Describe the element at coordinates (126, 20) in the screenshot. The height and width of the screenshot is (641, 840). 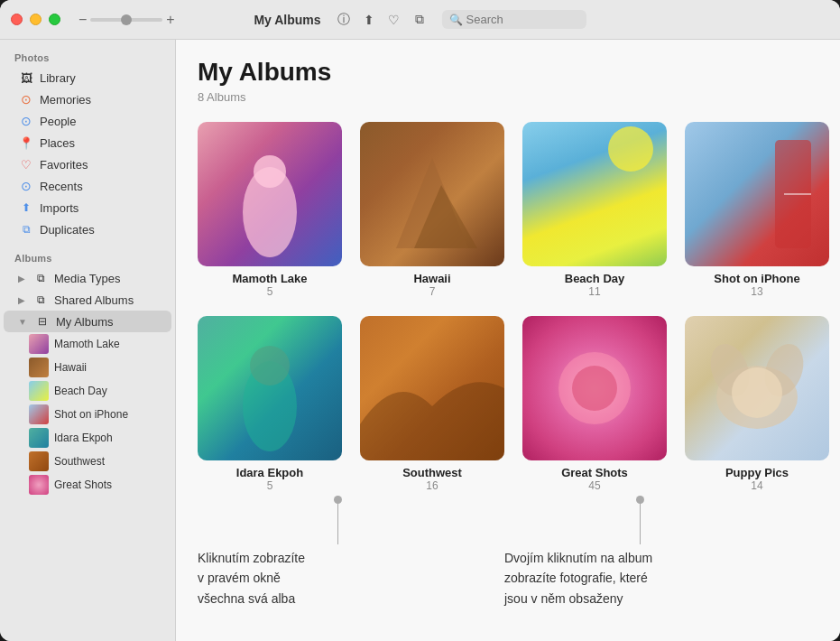
I see `size-slider: − +` at that location.